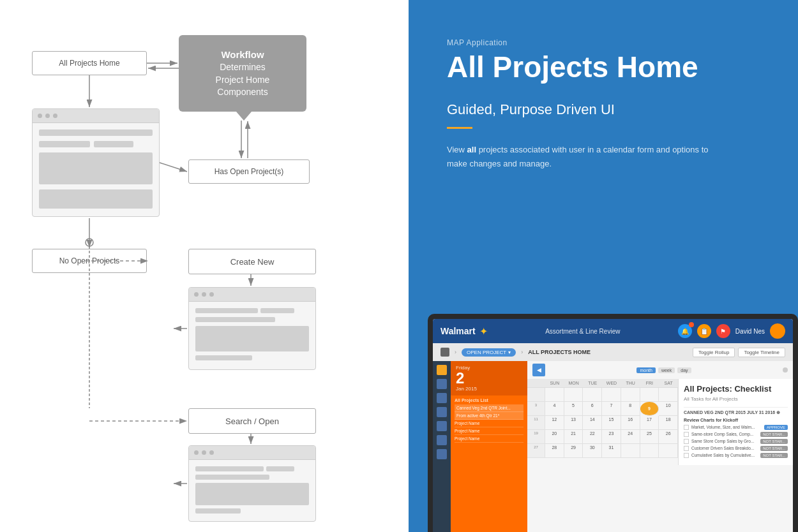  What do you see at coordinates (89, 63) in the screenshot?
I see `all-projects-label: All Projects Home` at bounding box center [89, 63].